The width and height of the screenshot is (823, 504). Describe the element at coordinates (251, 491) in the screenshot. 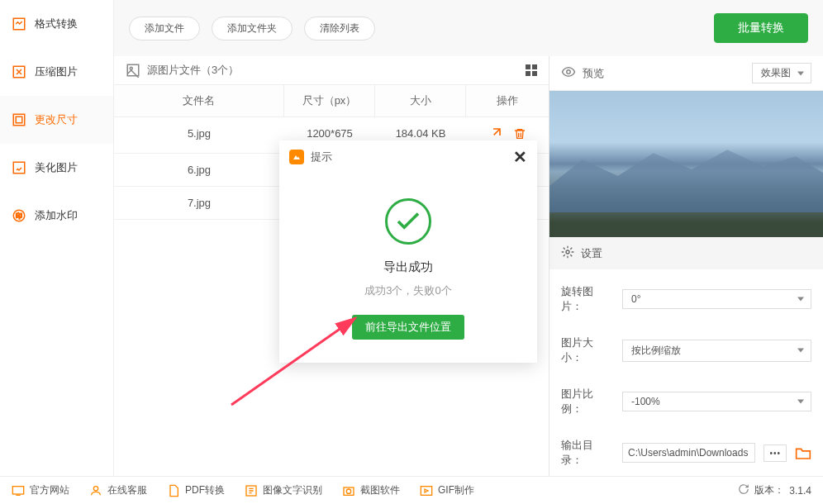

I see `ocr-icon` at that location.